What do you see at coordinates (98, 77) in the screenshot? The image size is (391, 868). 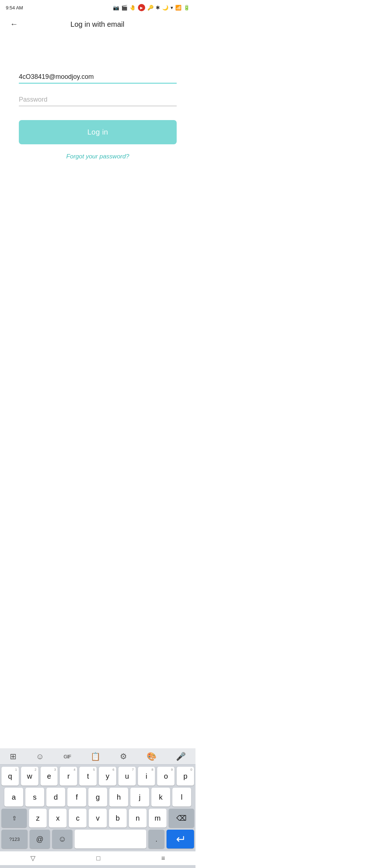 I see `email-input-group` at bounding box center [98, 77].